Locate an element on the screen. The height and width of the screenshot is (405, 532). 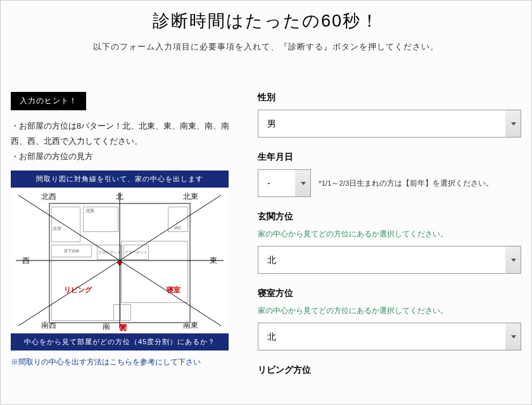
room-bath-label: 浴室 is located at coordinates (57, 229).